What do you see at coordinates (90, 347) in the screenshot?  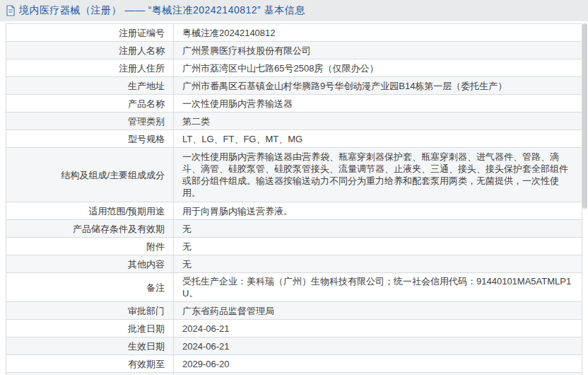 I see `row-label: 生效日期` at bounding box center [90, 347].